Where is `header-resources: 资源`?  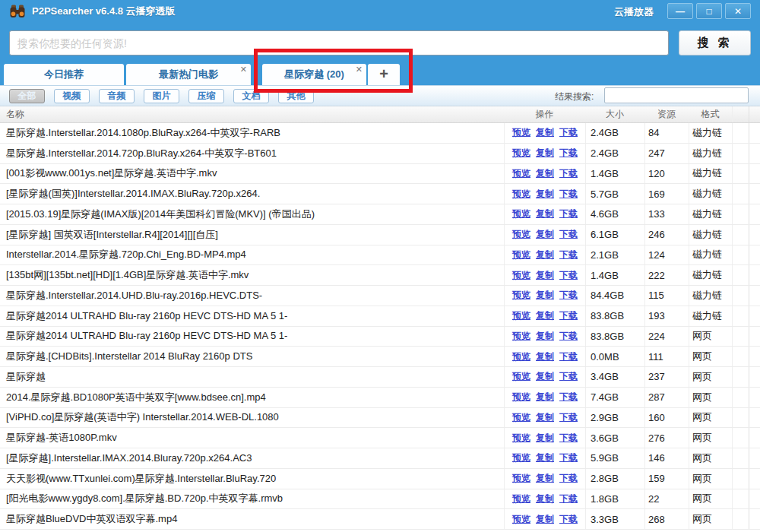 header-resources: 资源 is located at coordinates (667, 114).